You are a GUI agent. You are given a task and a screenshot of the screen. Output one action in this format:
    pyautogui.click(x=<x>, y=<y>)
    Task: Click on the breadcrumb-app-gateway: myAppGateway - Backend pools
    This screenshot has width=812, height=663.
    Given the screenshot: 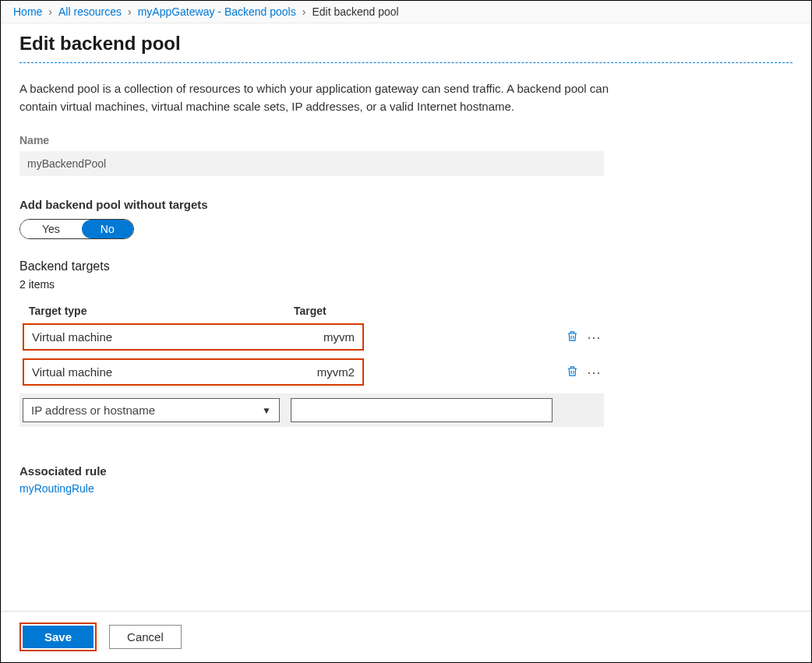 What is the action you would take?
    pyautogui.click(x=217, y=12)
    